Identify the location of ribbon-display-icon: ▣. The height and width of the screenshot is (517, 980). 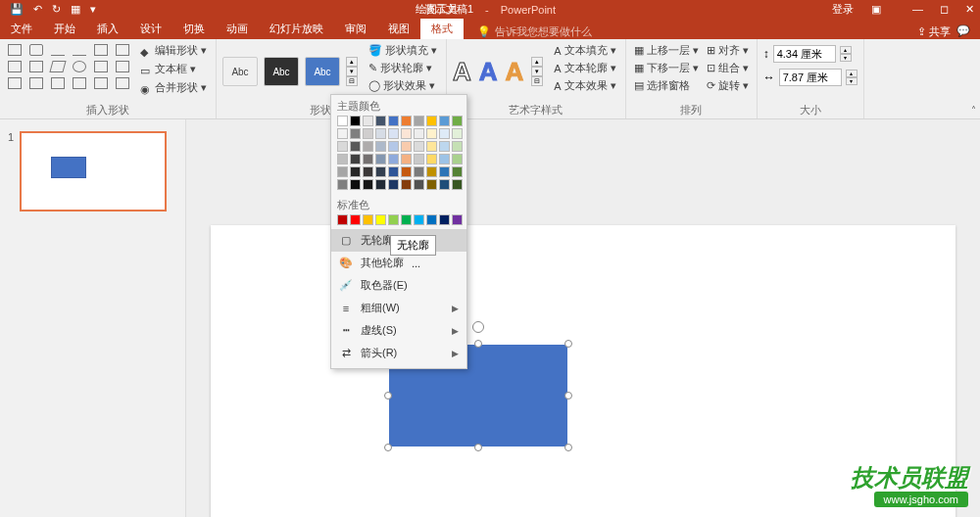
(876, 10).